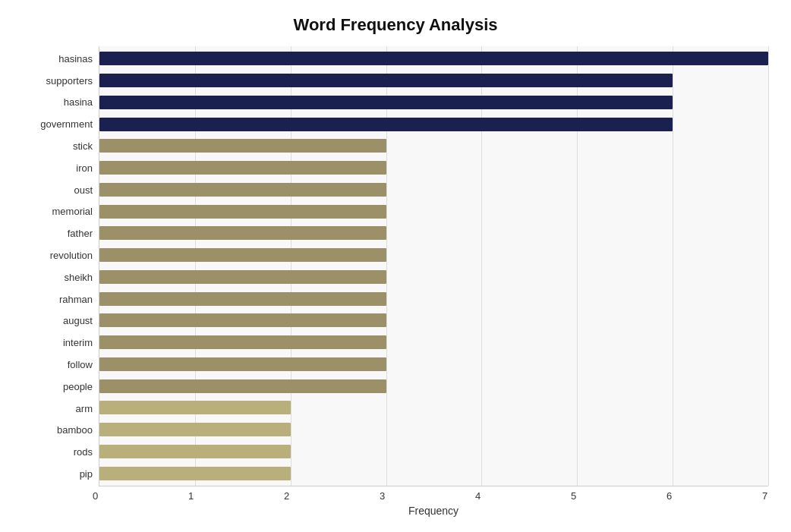  I want to click on y-label: people, so click(77, 386).